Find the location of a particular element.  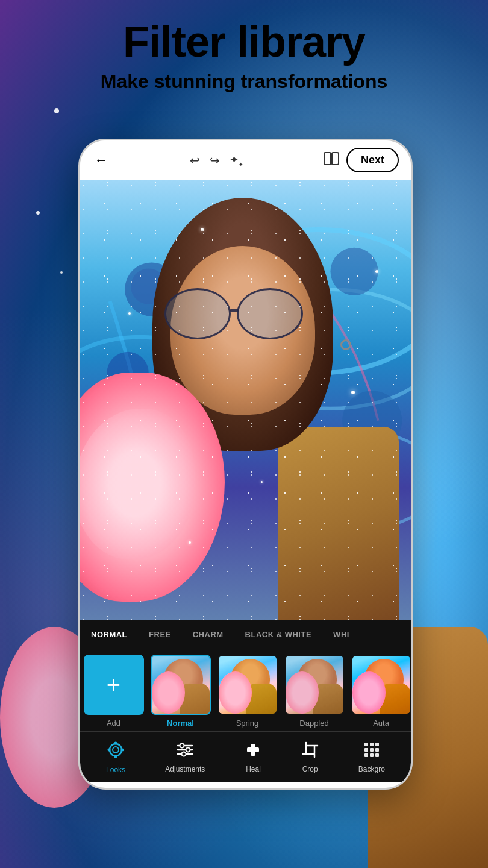

filter-add-thumb: + is located at coordinates (114, 685).